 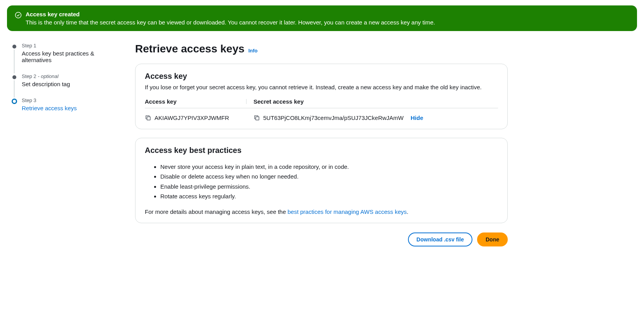 What do you see at coordinates (329, 182) in the screenshot?
I see `best-practices-list: Never store your access key in plain tex…` at bounding box center [329, 182].